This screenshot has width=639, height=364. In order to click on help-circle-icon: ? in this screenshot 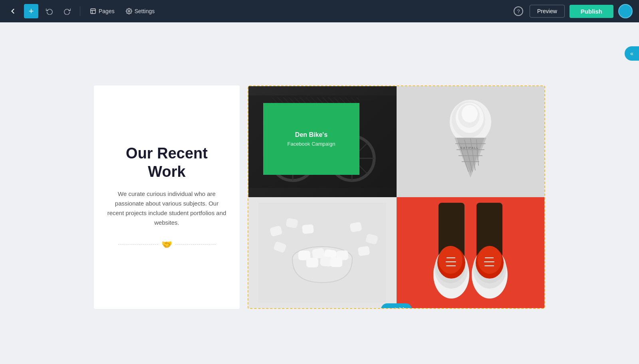, I will do `click(518, 11)`.